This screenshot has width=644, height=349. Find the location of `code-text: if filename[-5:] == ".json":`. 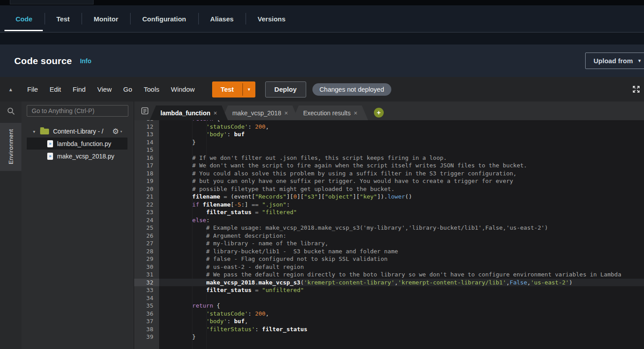

code-text: if filename[-5:] == ".json": is located at coordinates (402, 205).